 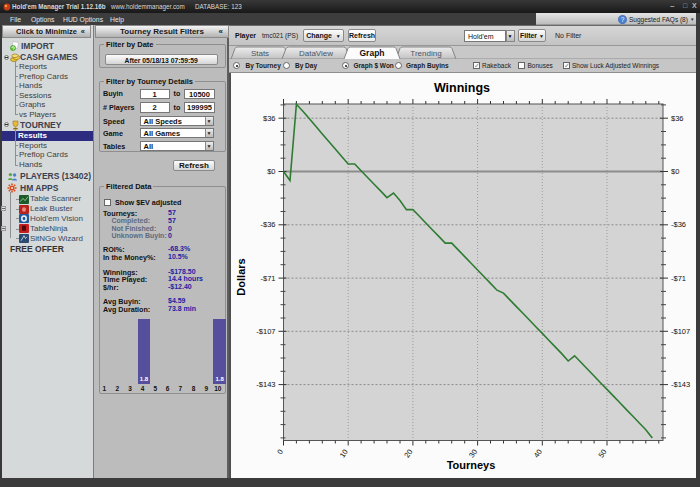 I want to click on svg-text: Dollars, so click(x=241, y=276).